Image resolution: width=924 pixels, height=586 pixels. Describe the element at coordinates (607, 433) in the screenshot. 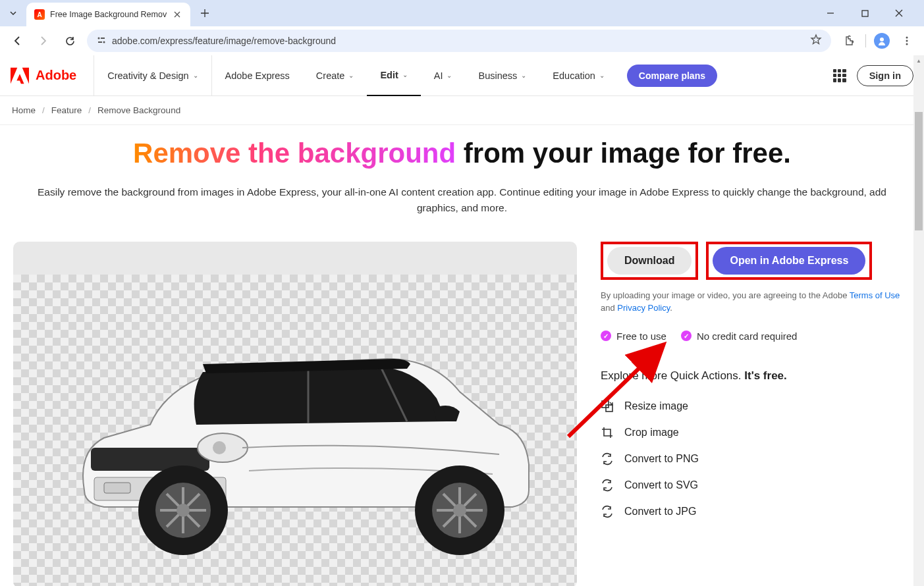

I see `crop-icon` at that location.